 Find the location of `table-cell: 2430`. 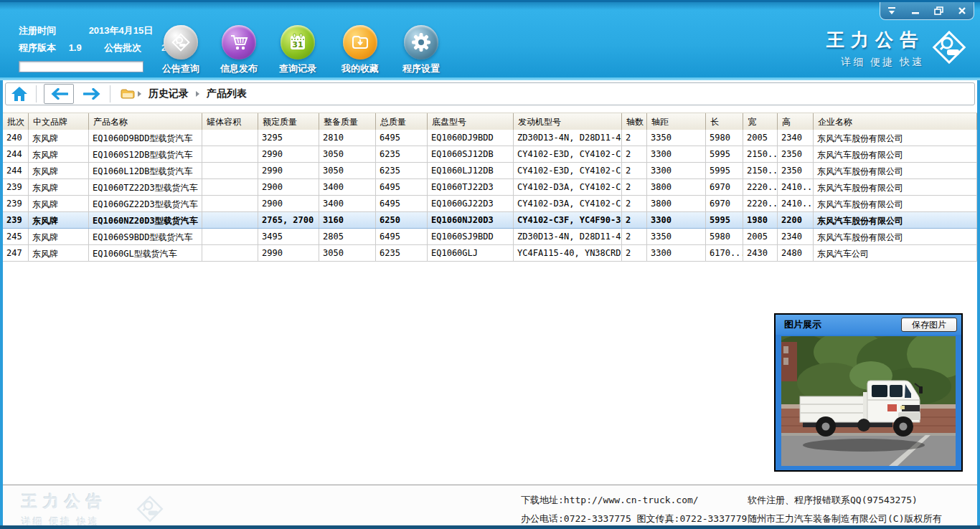

table-cell: 2430 is located at coordinates (760, 253).